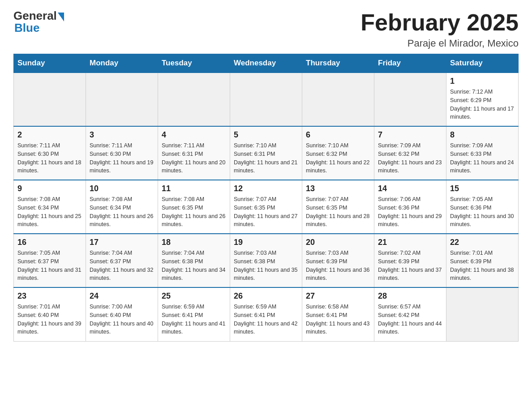 The width and height of the screenshot is (532, 411). I want to click on calendar-subtitle: Paraje el Mirador, Mexico, so click(440, 43).